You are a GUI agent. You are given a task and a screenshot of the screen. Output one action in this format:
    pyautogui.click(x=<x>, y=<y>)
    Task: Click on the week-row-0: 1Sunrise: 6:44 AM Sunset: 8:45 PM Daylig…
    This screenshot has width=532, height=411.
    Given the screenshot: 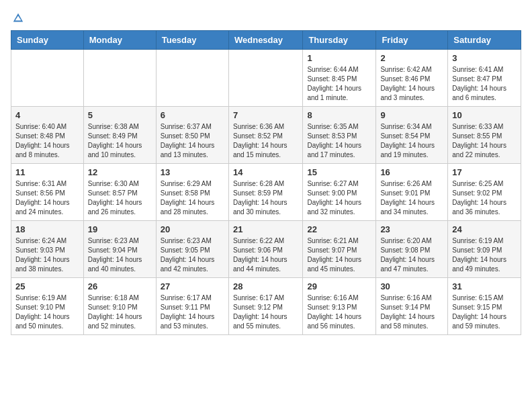 What is the action you would take?
    pyautogui.click(x=266, y=78)
    